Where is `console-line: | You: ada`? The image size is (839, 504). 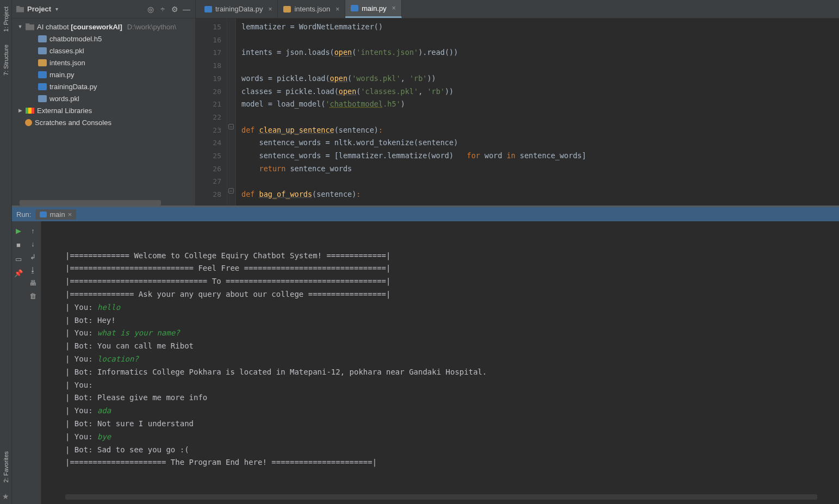 console-line: | You: ada is located at coordinates (452, 411).